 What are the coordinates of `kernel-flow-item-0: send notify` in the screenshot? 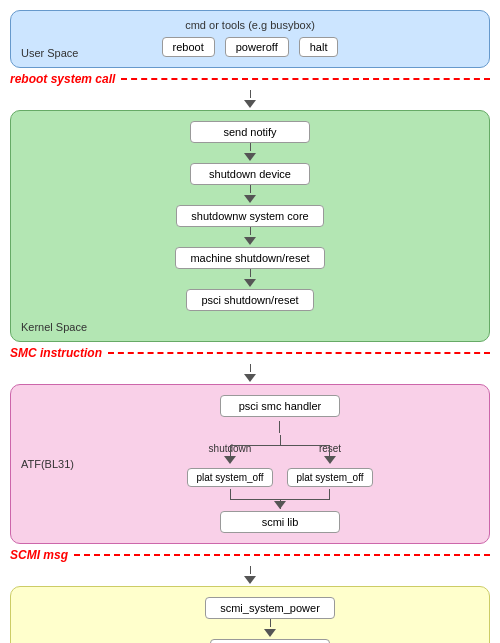 It's located at (250, 132).